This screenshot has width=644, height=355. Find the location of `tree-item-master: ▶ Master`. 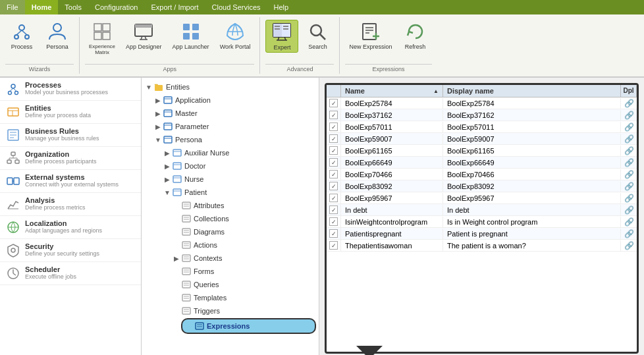

tree-item-master: ▶ Master is located at coordinates (230, 113).